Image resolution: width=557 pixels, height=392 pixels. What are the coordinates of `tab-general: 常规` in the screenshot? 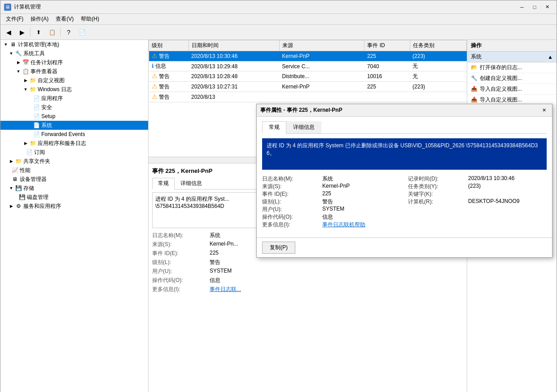 It's located at (163, 184).